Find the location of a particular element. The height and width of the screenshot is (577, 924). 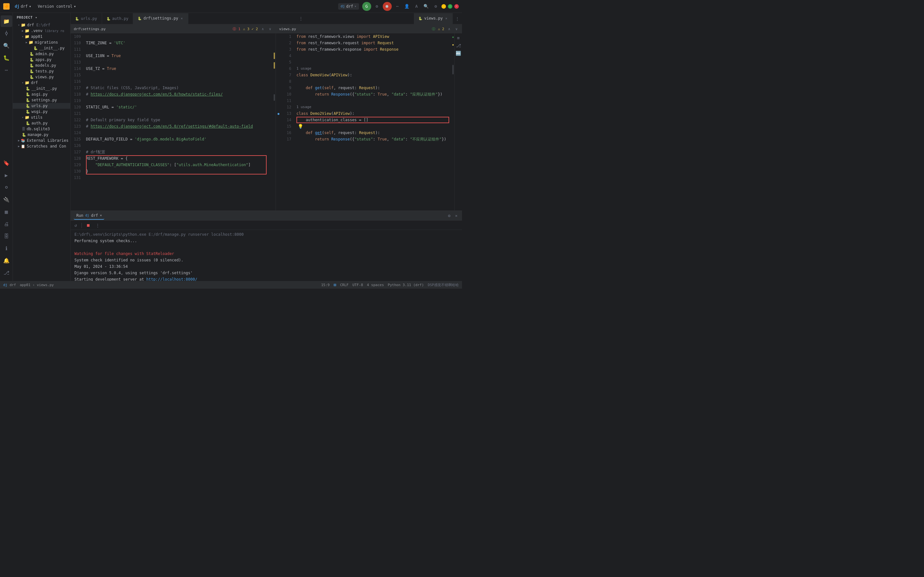

close-run-tab: × is located at coordinates (101, 215).